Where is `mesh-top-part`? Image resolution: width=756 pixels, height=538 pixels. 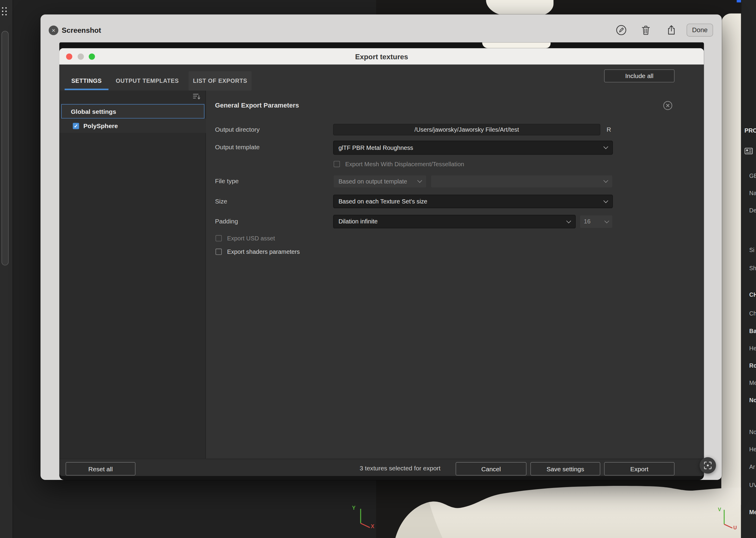 mesh-top-part is located at coordinates (520, 8).